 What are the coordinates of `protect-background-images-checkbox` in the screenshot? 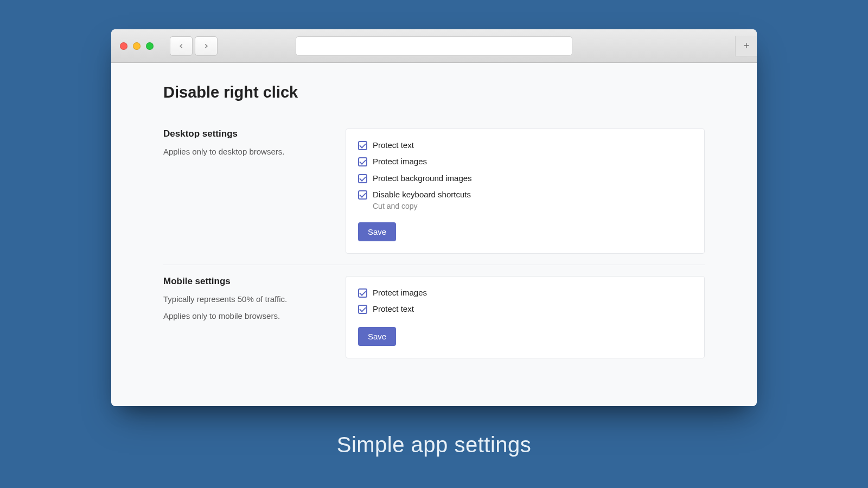 It's located at (362, 179).